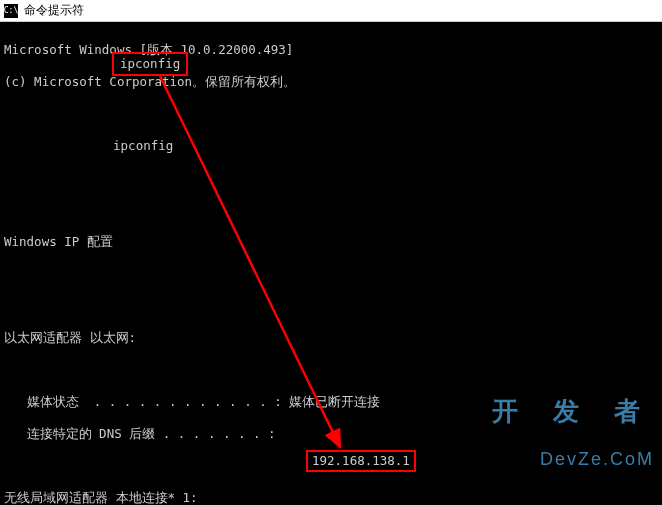  Describe the element at coordinates (331, 434) in the screenshot. I see `adapter-line: 连接特定的 DNS 后缀 . . . . . . . :` at that location.